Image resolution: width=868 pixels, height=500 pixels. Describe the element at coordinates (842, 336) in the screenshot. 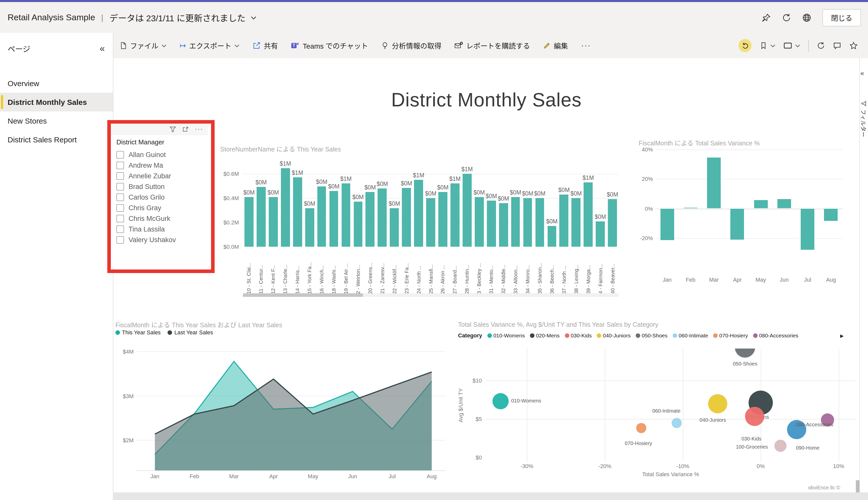

I see `legend-more-arrow-icon: ▶` at that location.